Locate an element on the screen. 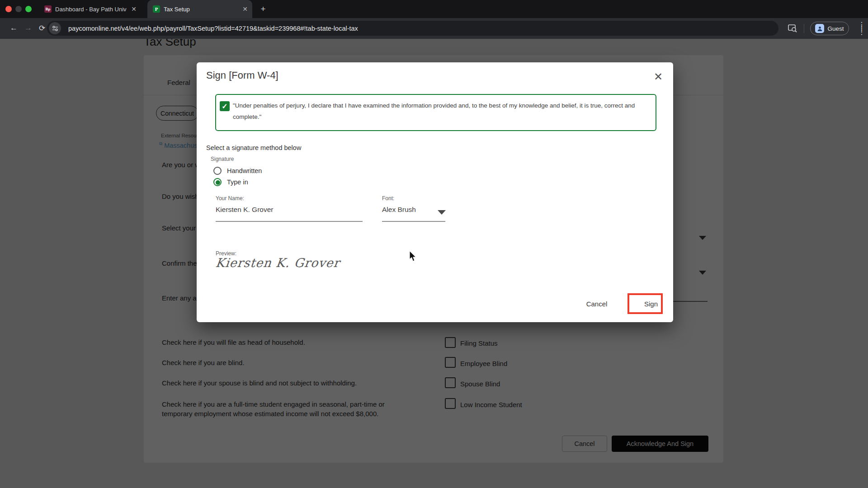 The height and width of the screenshot is (488, 868). your-name-underline is located at coordinates (289, 221).